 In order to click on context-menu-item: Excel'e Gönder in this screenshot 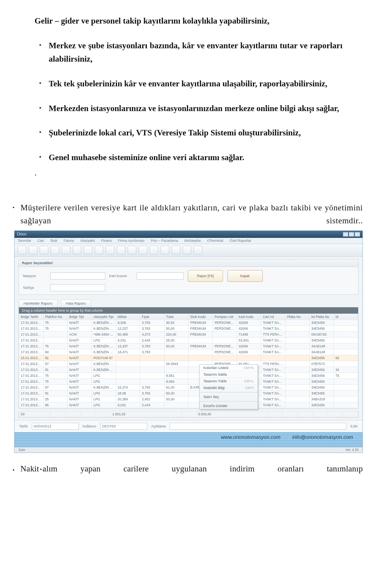, I will do `click(229, 406)`.